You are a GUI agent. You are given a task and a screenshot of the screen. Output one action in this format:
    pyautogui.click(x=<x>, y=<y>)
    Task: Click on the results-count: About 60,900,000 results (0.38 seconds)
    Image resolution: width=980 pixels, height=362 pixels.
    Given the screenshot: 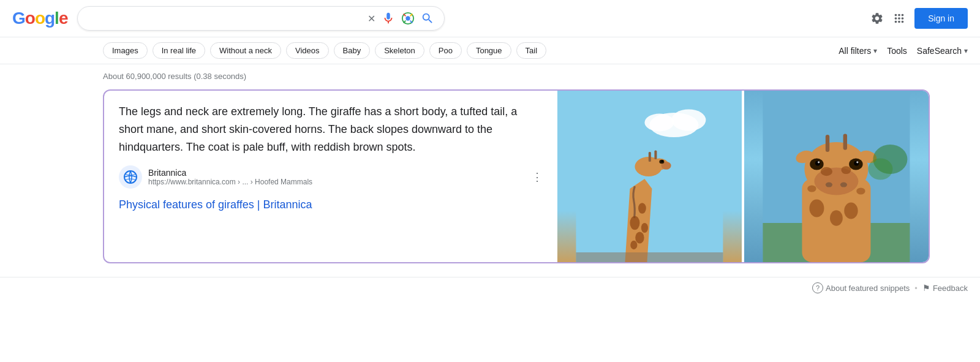 What is the action you would take?
    pyautogui.click(x=535, y=76)
    